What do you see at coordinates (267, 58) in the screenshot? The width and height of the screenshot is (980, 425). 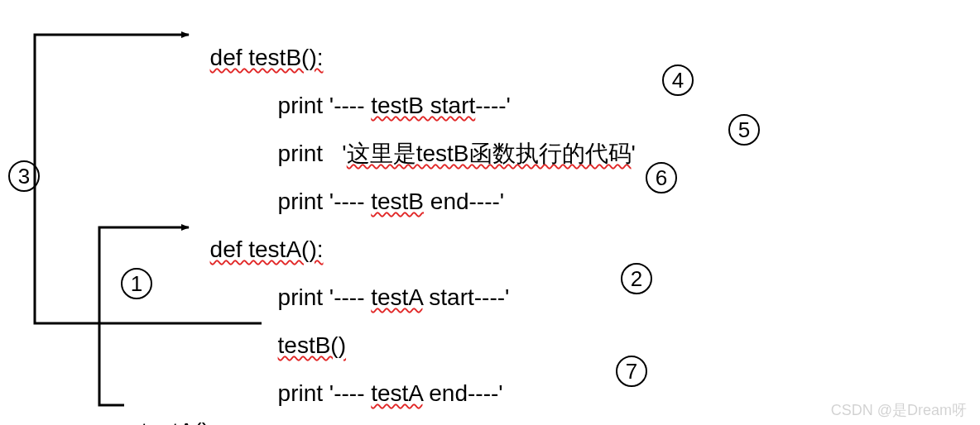 I see `code-text: def testB():` at bounding box center [267, 58].